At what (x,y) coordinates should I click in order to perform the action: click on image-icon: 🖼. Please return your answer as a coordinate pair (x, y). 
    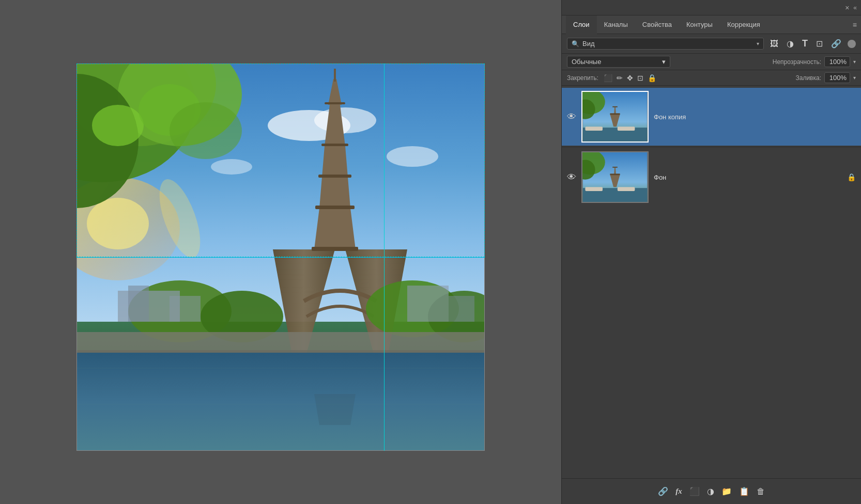
    Looking at the image, I should click on (774, 44).